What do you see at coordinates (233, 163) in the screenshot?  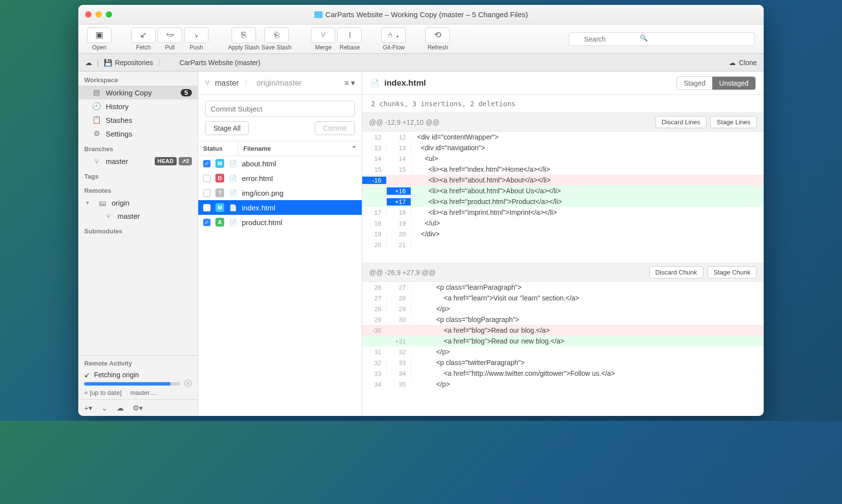 I see `file-icon: 📄` at bounding box center [233, 163].